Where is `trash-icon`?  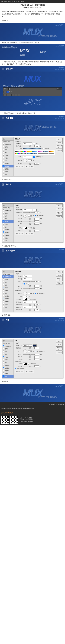 trash-icon is located at coordinates (19, 95).